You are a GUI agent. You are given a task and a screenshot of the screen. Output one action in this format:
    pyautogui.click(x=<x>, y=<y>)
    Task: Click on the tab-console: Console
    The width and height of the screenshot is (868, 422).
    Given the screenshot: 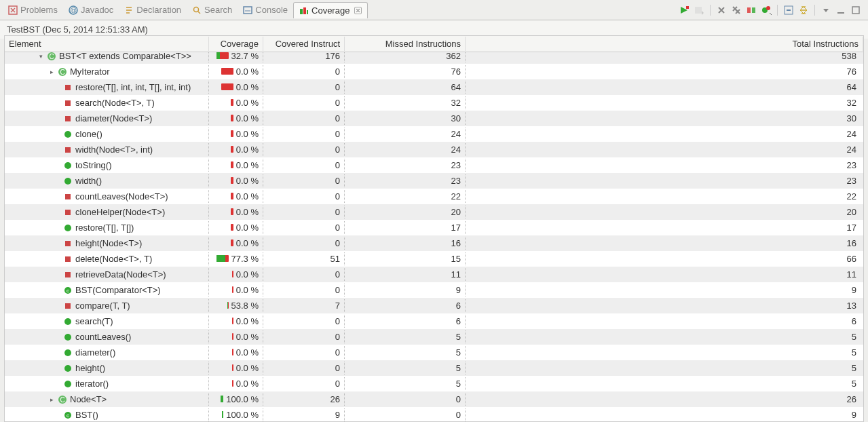 What is the action you would take?
    pyautogui.click(x=265, y=9)
    